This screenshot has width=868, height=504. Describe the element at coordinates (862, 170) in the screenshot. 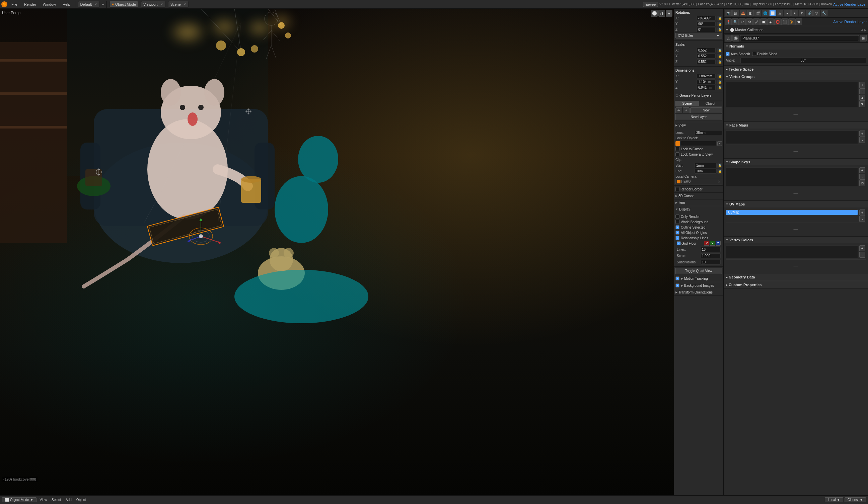

I see `shape-key-add-btn: +` at that location.